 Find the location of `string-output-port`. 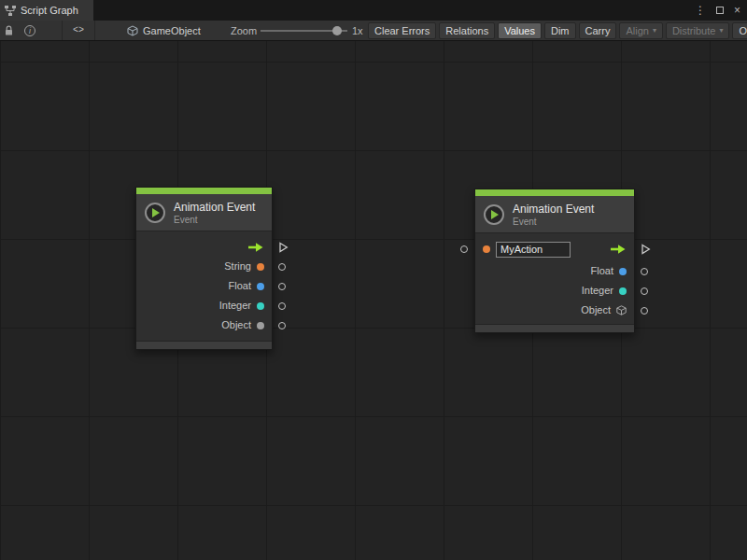

string-output-port is located at coordinates (282, 267).